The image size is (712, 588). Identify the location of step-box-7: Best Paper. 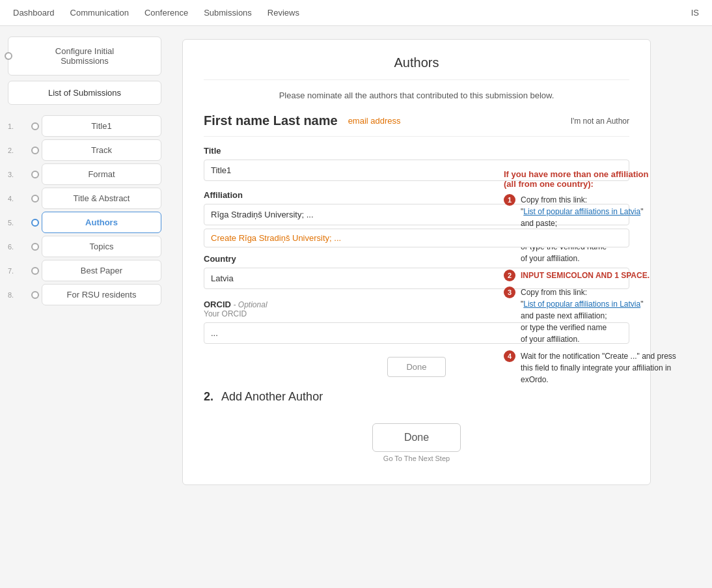
(102, 271).